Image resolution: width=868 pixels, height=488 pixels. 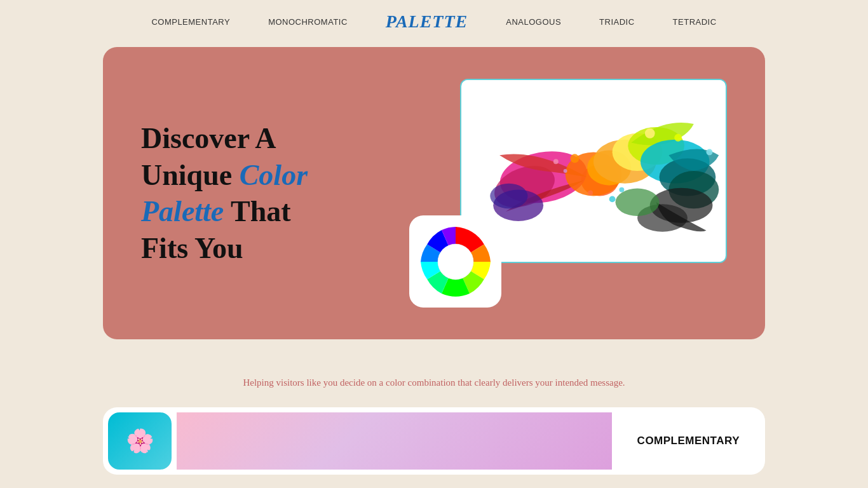 What do you see at coordinates (434, 383) in the screenshot?
I see `tagline-text: Helping visitors like you decide on a co…` at bounding box center [434, 383].